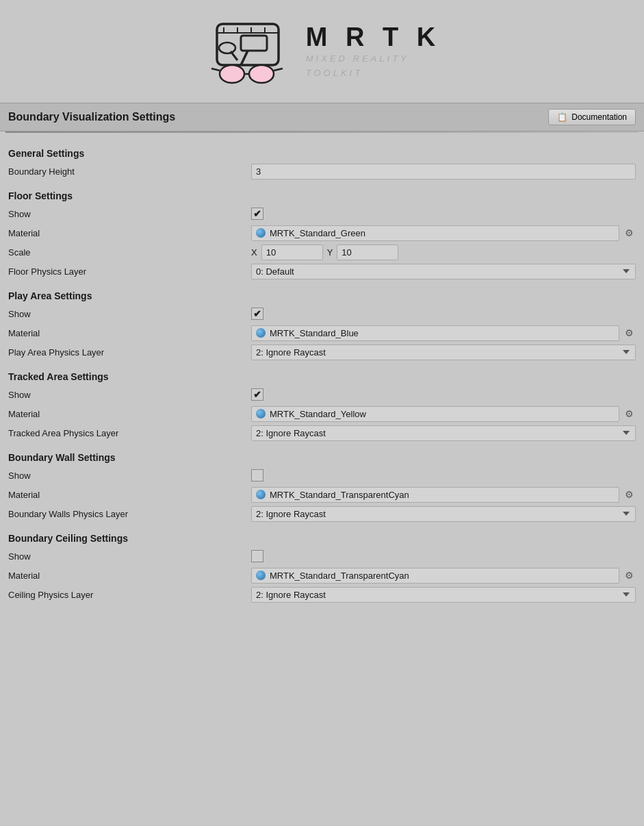  What do you see at coordinates (629, 333) in the screenshot?
I see `play-area-material-gear: ⚙` at bounding box center [629, 333].